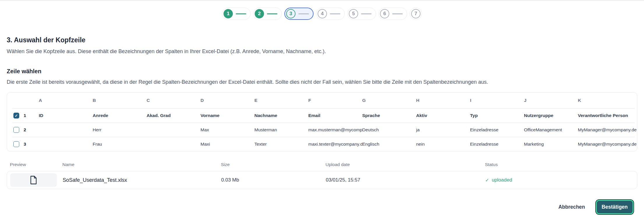 The image size is (644, 218). What do you see at coordinates (281, 100) in the screenshot?
I see `column-letter-E: E` at bounding box center [281, 100].